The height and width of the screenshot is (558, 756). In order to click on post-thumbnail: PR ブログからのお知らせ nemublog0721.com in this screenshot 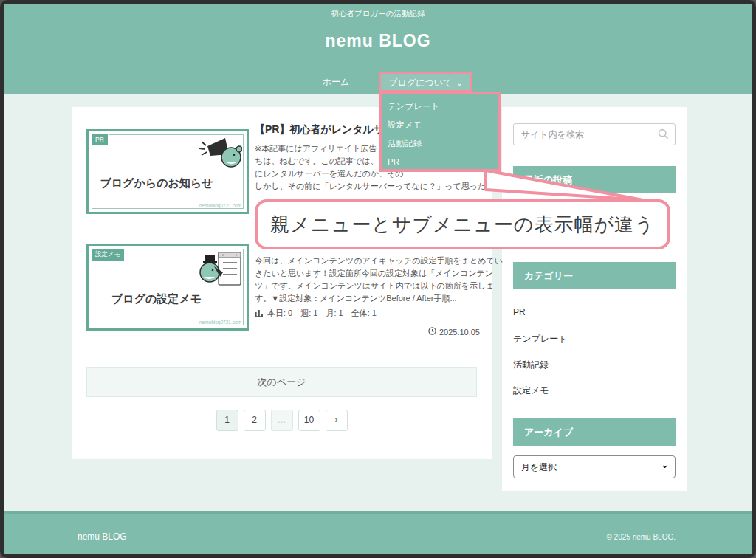, I will do `click(168, 171)`.